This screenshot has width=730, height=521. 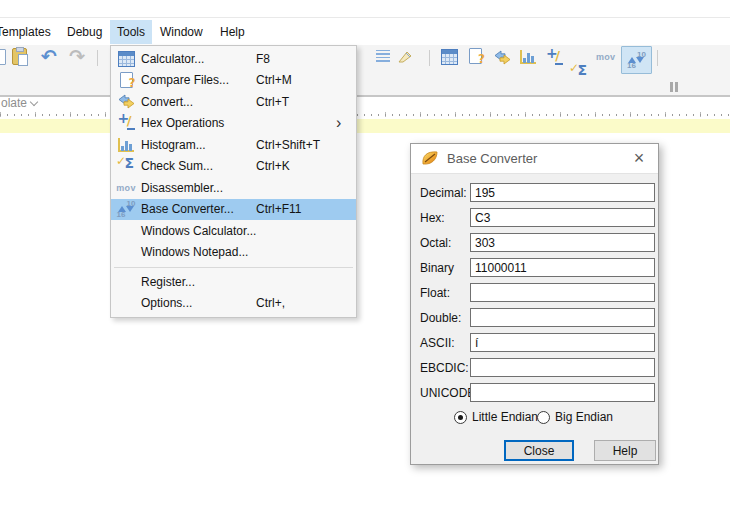 What do you see at coordinates (534, 393) in the screenshot?
I see `field-row: UNICODE:` at bounding box center [534, 393].